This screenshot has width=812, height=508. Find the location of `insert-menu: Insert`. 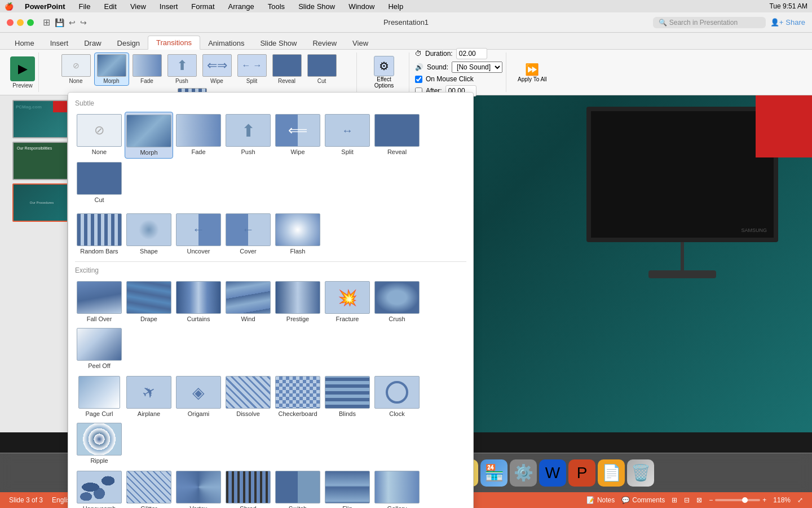

insert-menu: Insert is located at coordinates (169, 7).